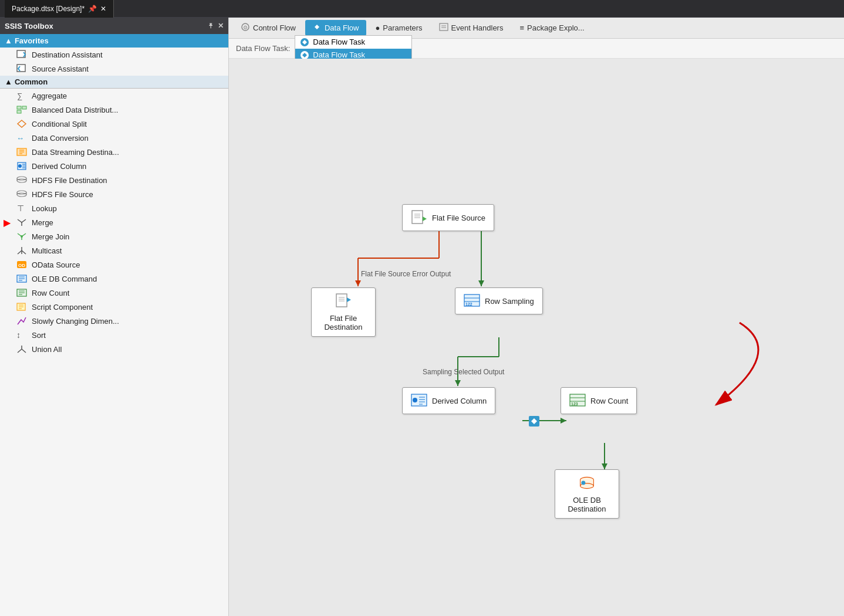 Image resolution: width=844 pixels, height=616 pixels. What do you see at coordinates (114, 180) in the screenshot?
I see `toolbox-item-hdfs-dest: HDFS File Destination` at bounding box center [114, 180].